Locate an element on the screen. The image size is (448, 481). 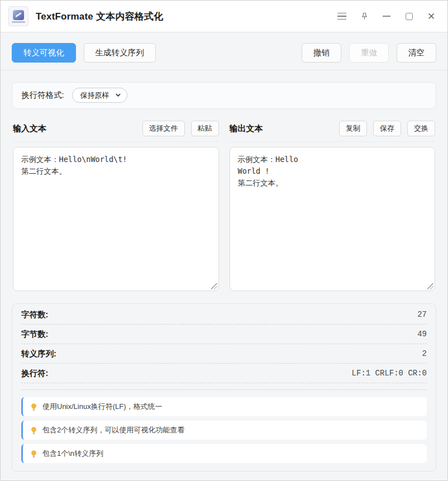
tip-item: 包含1个\n转义序列 is located at coordinates (224, 454).